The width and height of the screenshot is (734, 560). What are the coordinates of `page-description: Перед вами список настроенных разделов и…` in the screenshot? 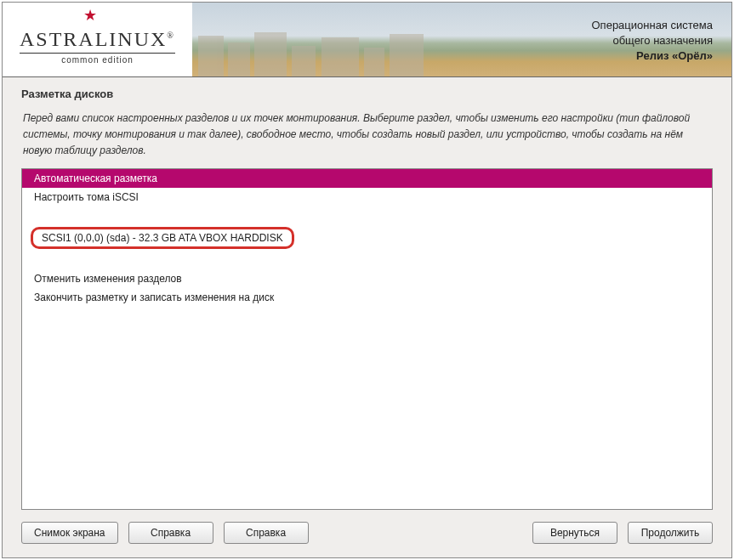 It's located at (367, 136).